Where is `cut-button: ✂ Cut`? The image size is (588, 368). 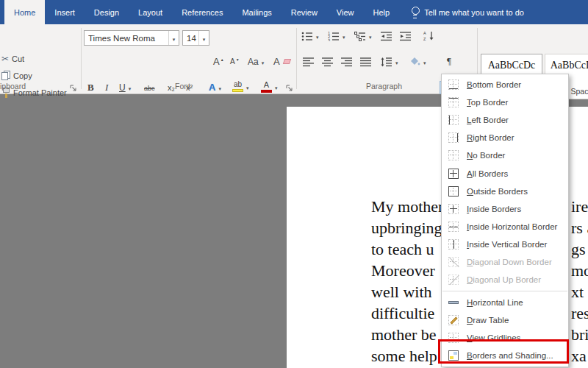
cut-button: ✂ Cut is located at coordinates (13, 59).